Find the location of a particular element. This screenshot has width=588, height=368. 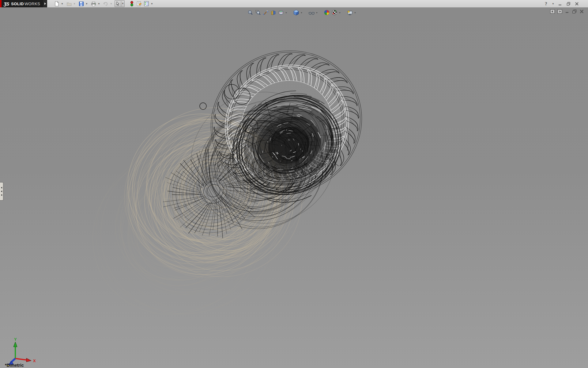

undo-icon is located at coordinates (106, 4).